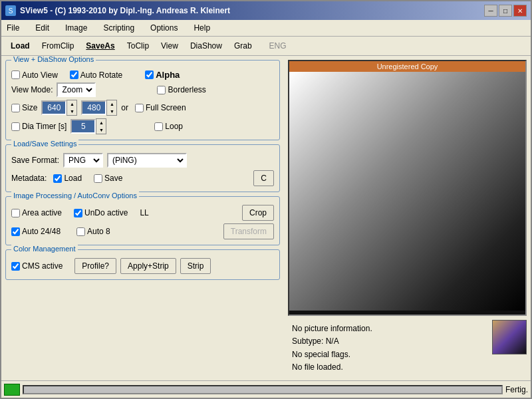  What do you see at coordinates (158, 126) in the screenshot?
I see `loop-input` at bounding box center [158, 126].